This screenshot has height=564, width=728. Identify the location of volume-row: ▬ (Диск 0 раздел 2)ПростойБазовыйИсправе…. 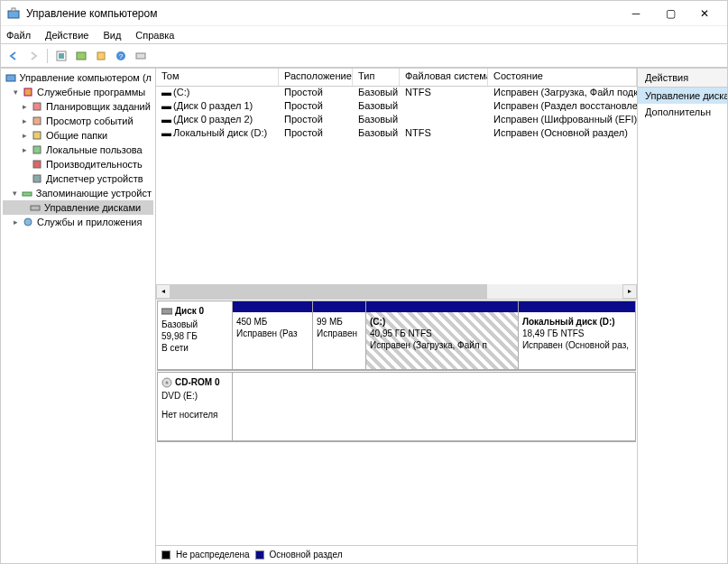
(397, 121).